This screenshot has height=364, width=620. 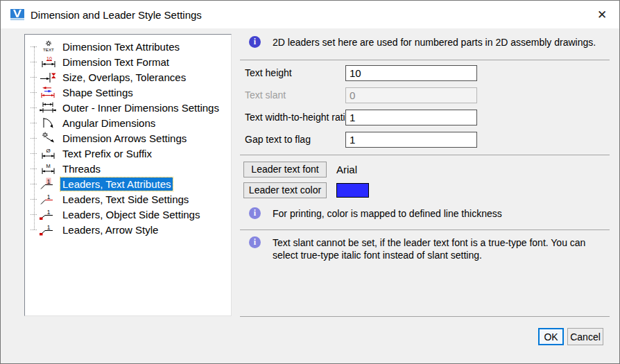 I want to click on tree-item-angular-dimensions: Angular Dimensions, so click(x=128, y=123).